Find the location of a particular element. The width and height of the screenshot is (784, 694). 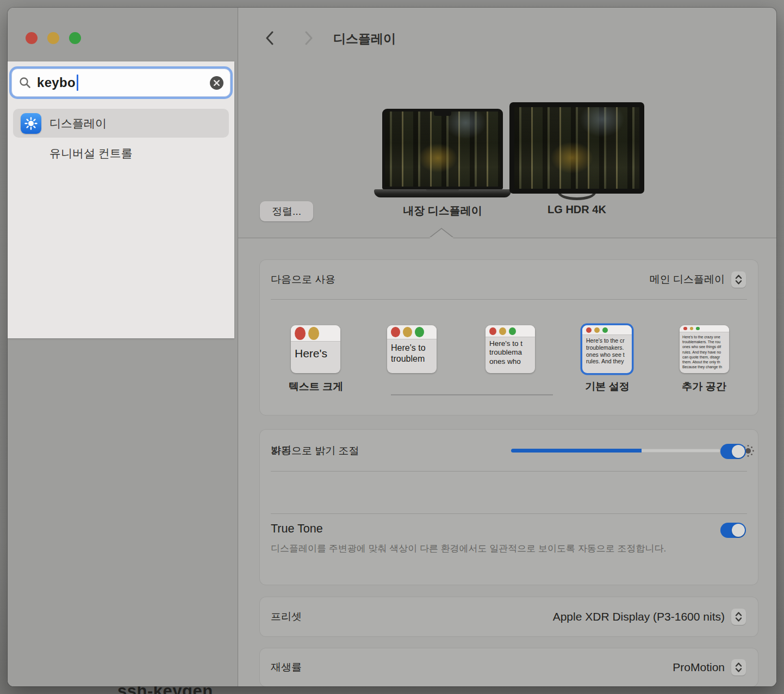

monitor-wallpaper is located at coordinates (577, 148).